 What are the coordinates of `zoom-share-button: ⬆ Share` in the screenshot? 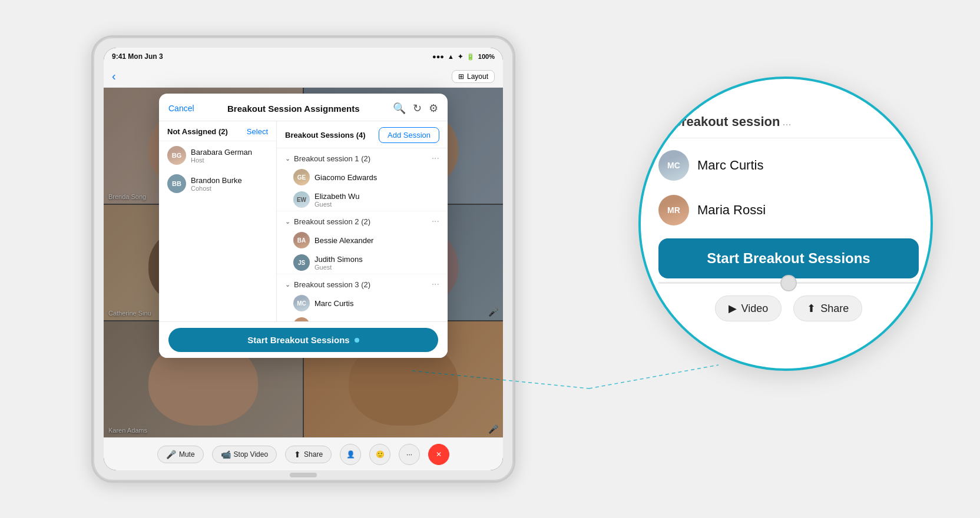 It's located at (828, 308).